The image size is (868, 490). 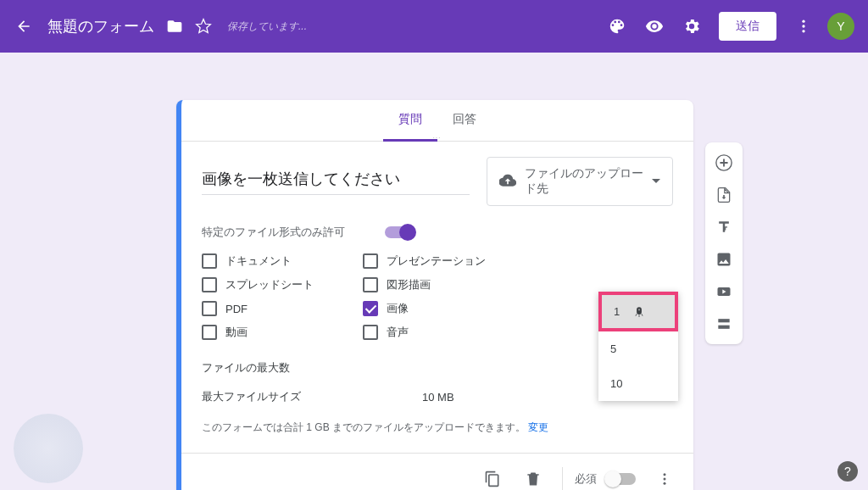 I want to click on question-title-input: 画像を一枚送信してください, so click(x=336, y=181).